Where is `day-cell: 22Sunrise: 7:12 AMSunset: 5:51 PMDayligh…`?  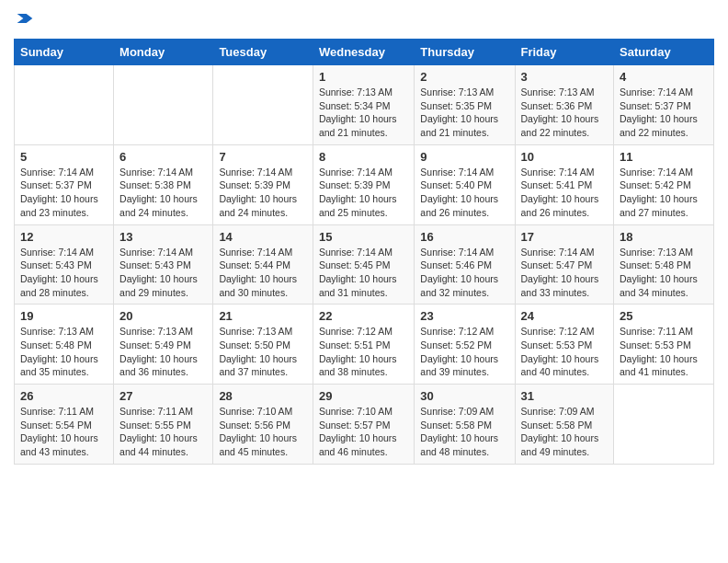
day-cell: 22Sunrise: 7:12 AMSunset: 5:51 PMDayligh… is located at coordinates (363, 344).